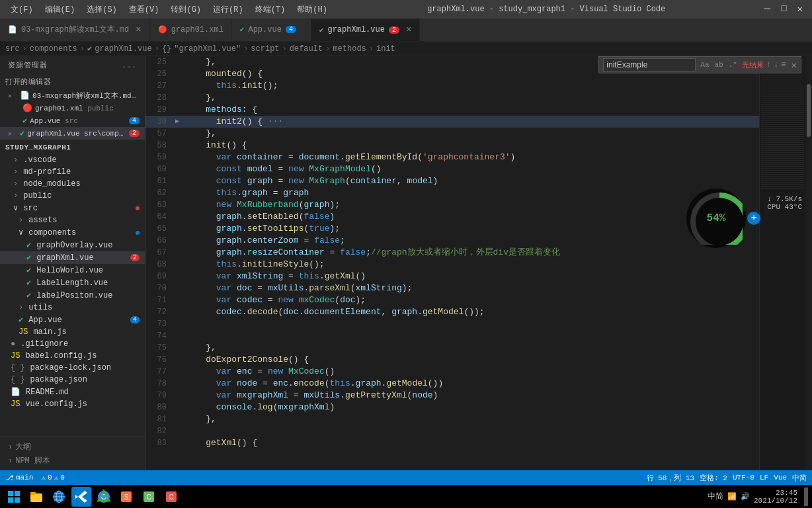  I want to click on cursor-position: 行 58，列 13, so click(670, 478).